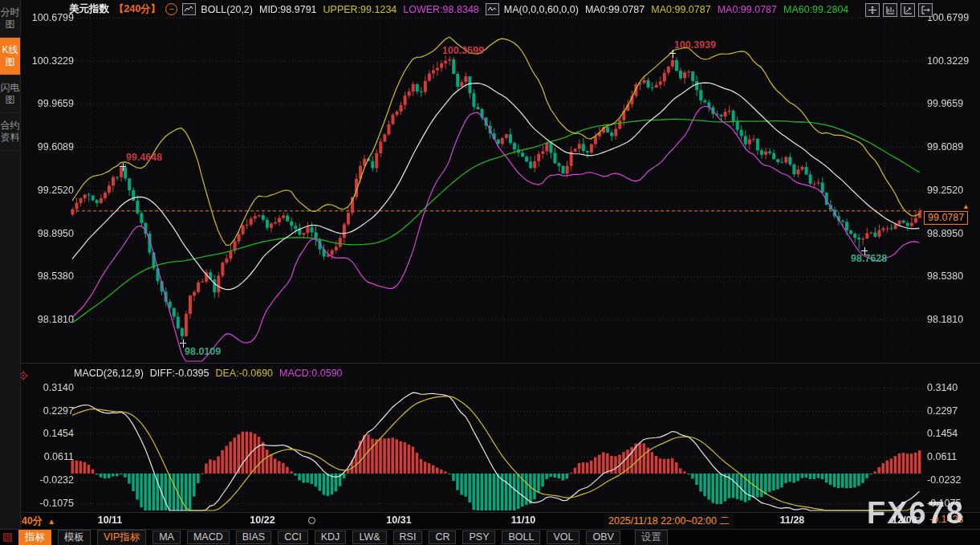 Image resolution: width=980 pixels, height=545 pixels. What do you see at coordinates (478, 538) in the screenshot?
I see `toolbar-button: PSY` at bounding box center [478, 538].